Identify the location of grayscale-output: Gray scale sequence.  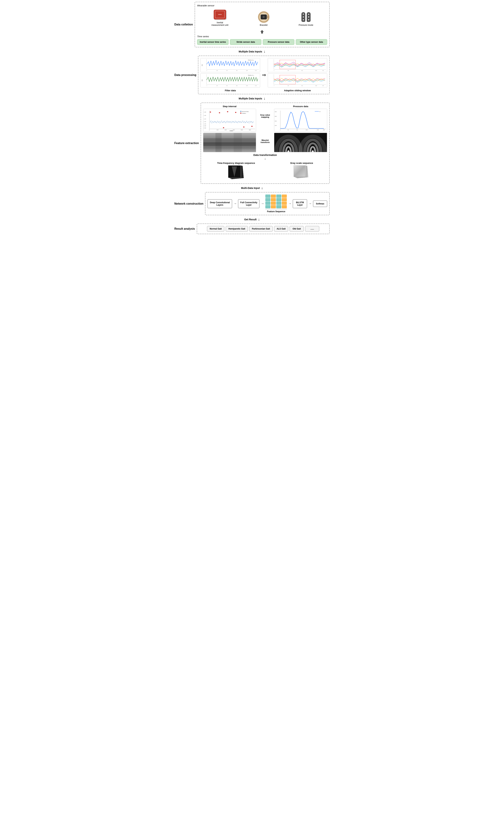
(302, 171).